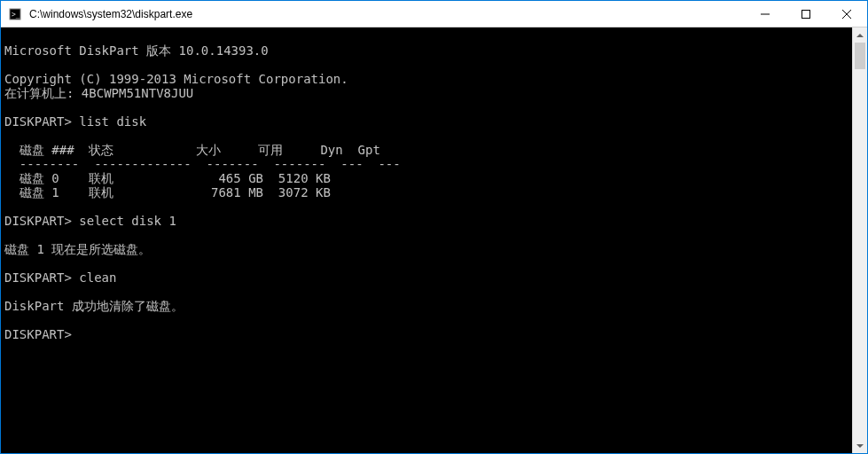  I want to click on app-icon: >_, so click(15, 14).